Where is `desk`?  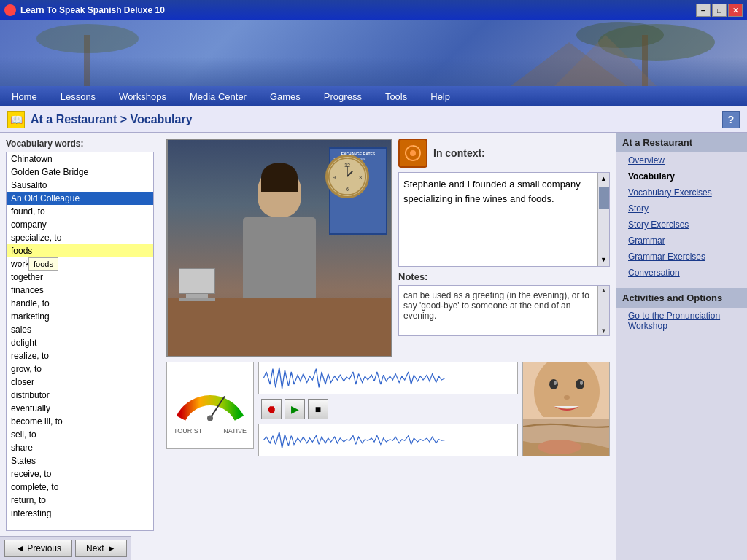
desk is located at coordinates (279, 327).